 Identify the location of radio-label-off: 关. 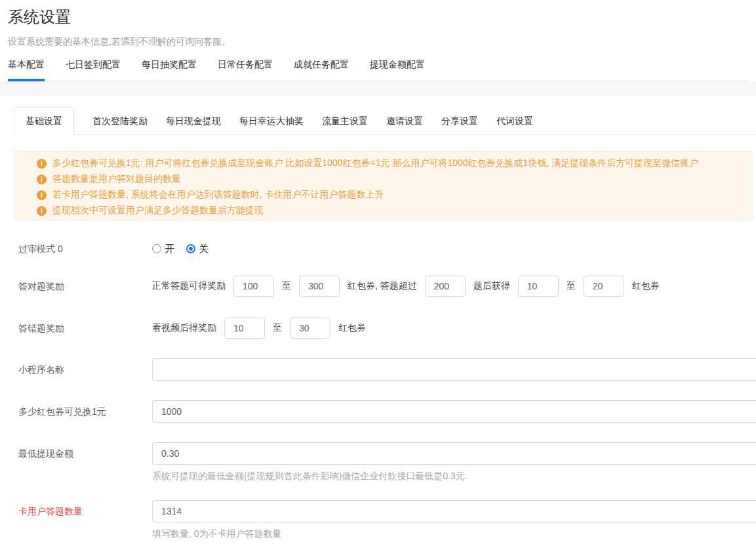
(203, 249).